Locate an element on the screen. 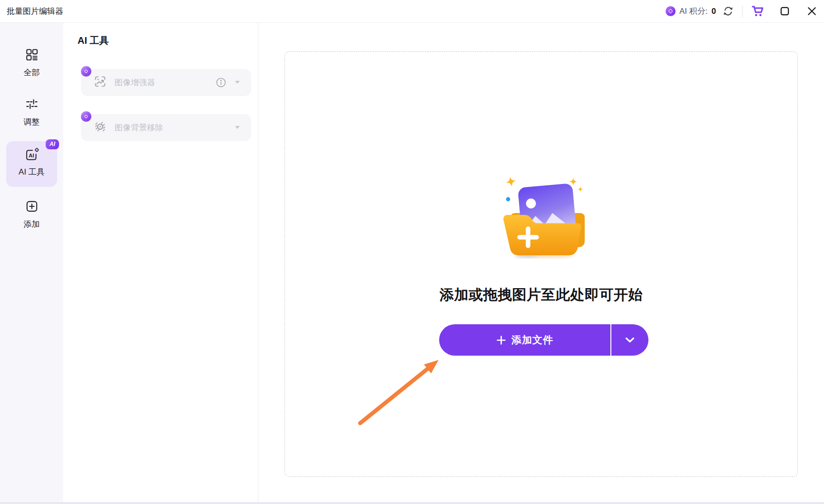  info-icon is located at coordinates (221, 84).